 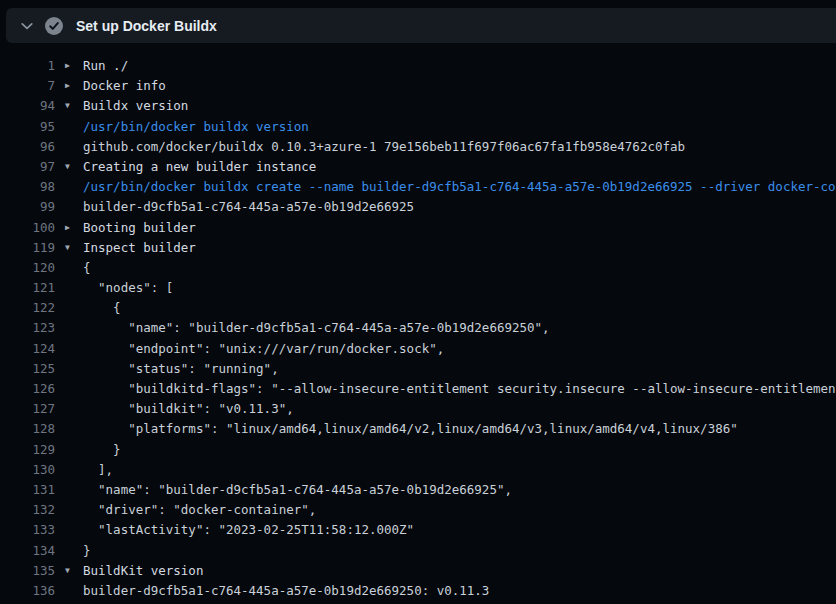 What do you see at coordinates (124, 86) in the screenshot?
I see `log-group-title: Docker info` at bounding box center [124, 86].